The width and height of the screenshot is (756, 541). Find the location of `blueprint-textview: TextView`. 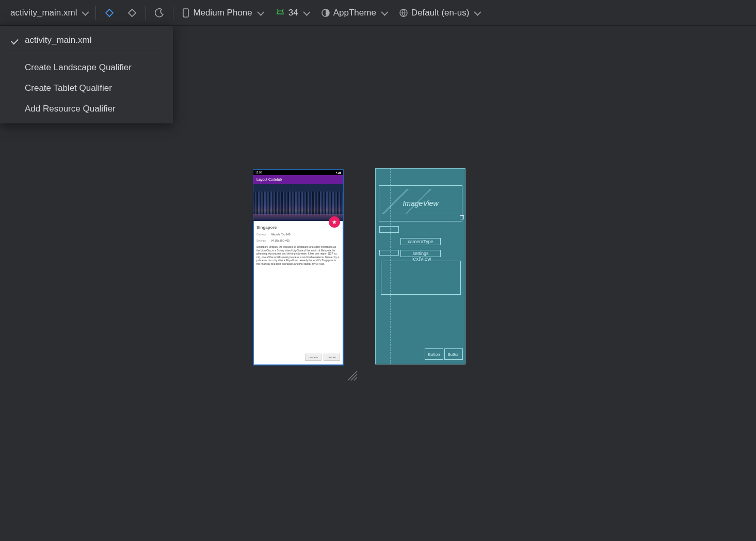

blueprint-textview: TextView is located at coordinates (421, 278).